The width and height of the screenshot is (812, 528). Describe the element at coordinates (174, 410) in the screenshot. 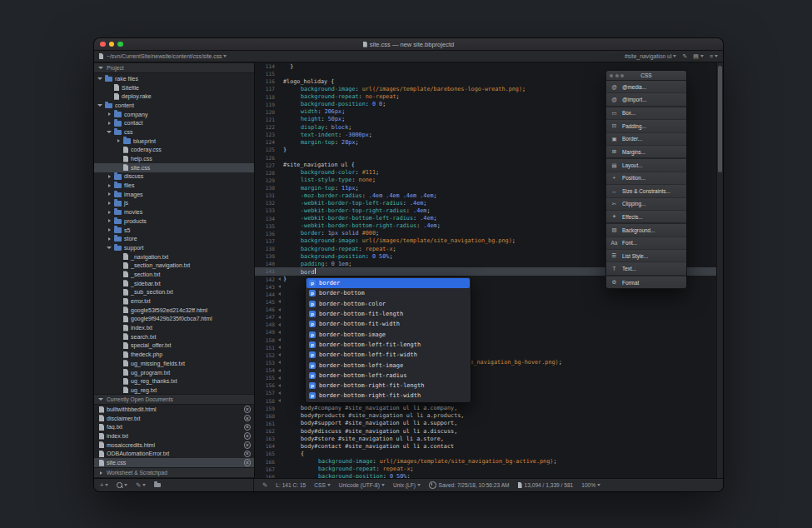

I see `open-document-item: builtwithbbedit.html` at that location.